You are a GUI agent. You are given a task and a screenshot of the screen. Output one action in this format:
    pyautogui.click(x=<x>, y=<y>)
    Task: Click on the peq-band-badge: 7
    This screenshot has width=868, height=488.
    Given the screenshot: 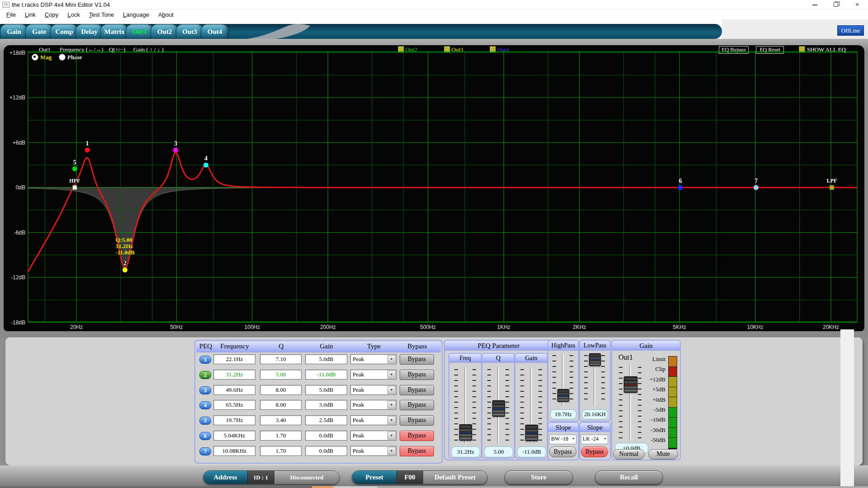 What is the action you would take?
    pyautogui.click(x=205, y=451)
    